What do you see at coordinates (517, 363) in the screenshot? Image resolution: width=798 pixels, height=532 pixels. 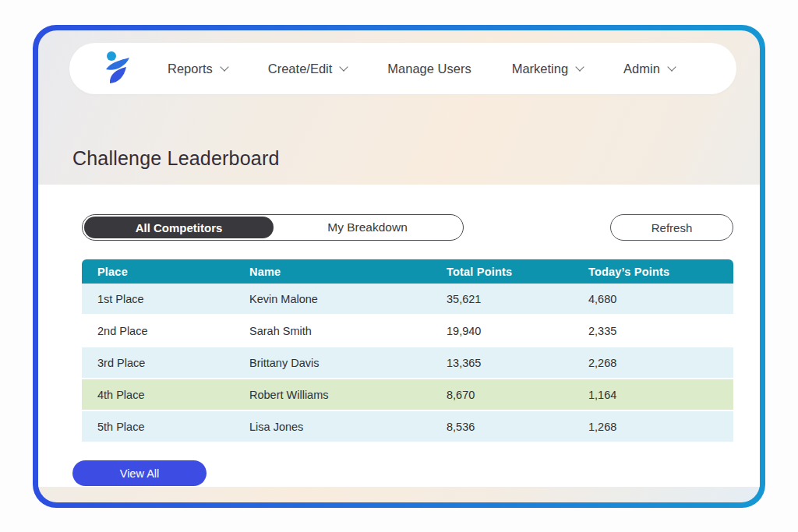 I see `cell-total-points: 13,365` at bounding box center [517, 363].